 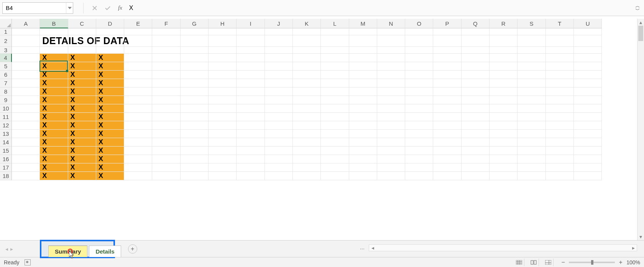 I want to click on cell-M8, so click(x=363, y=92).